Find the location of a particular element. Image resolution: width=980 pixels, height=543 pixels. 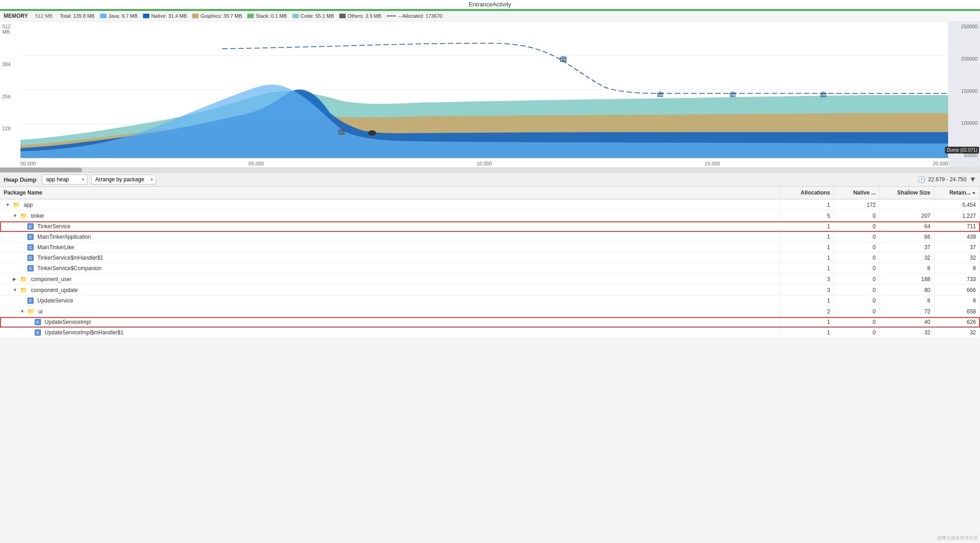

heap-dump-label: Heap Dump is located at coordinates (20, 179).